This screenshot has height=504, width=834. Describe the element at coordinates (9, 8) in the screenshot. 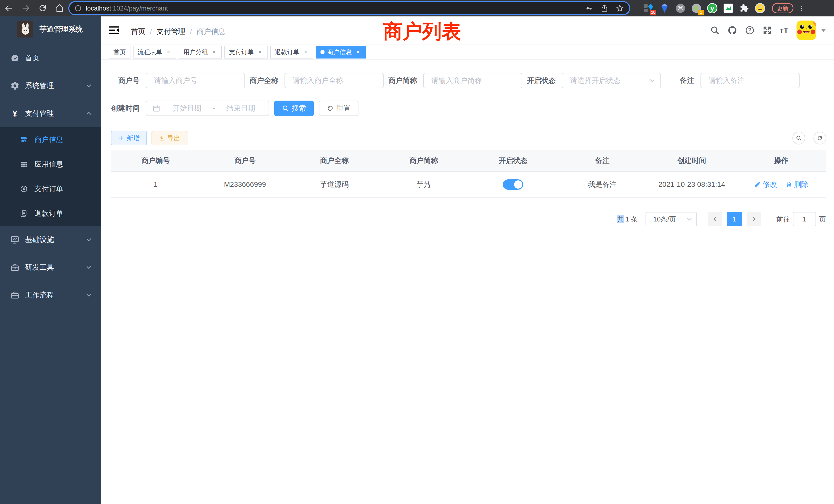

I see `back-icon` at that location.